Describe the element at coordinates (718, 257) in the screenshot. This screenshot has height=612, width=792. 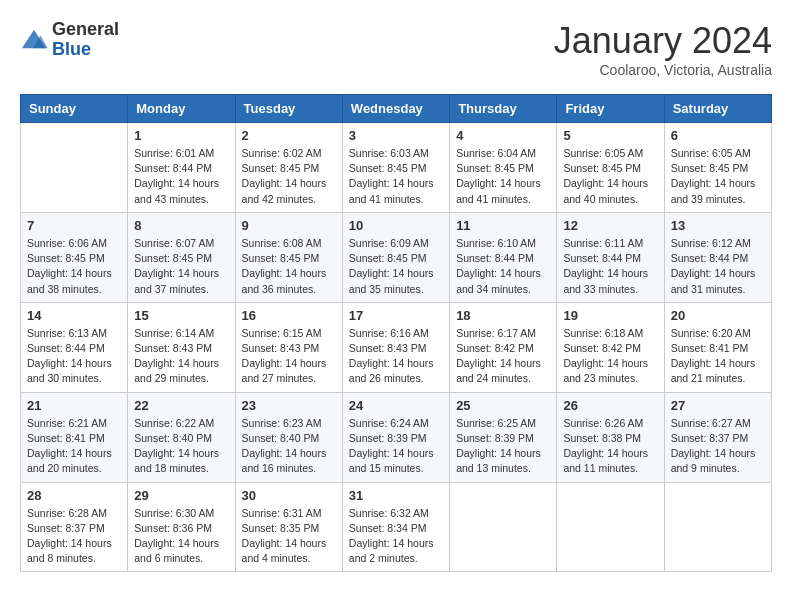
I see `calendar-cell: 13 Sunrise: 6:12 AM Sunset: 8:44 PM Dayl…` at that location.